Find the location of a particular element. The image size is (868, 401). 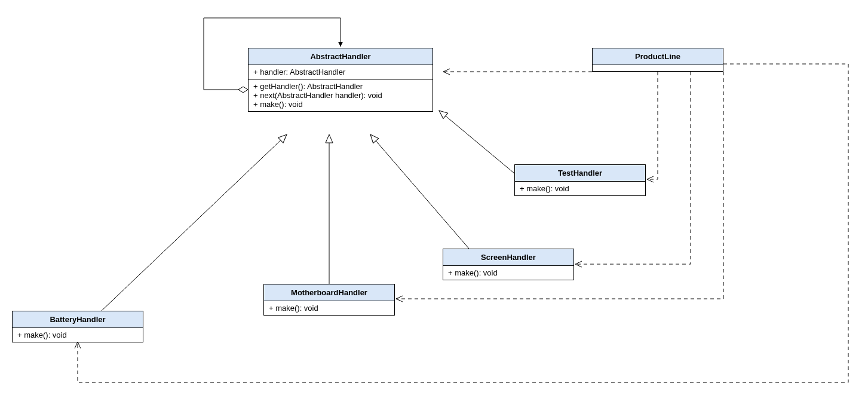

class-title: ProductLine is located at coordinates (658, 57).